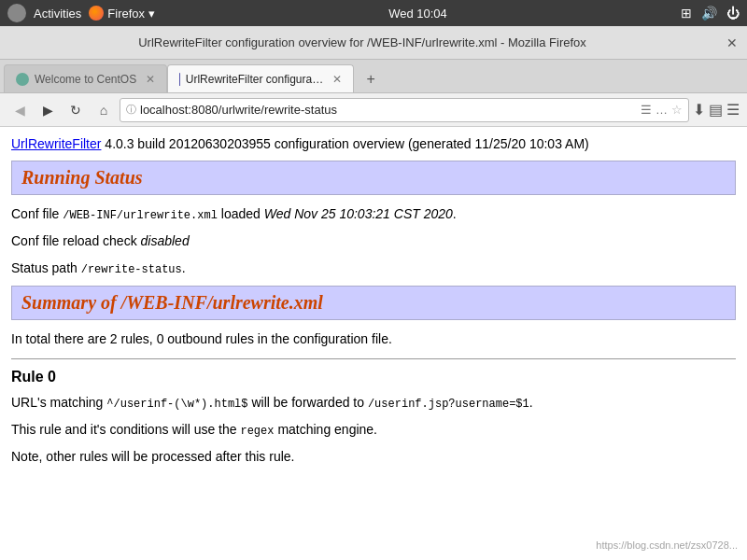  Describe the element at coordinates (374, 77) in the screenshot. I see `tab-bar: Welcome to CentOS ✕ UrlRewriteFilter con…` at that location.